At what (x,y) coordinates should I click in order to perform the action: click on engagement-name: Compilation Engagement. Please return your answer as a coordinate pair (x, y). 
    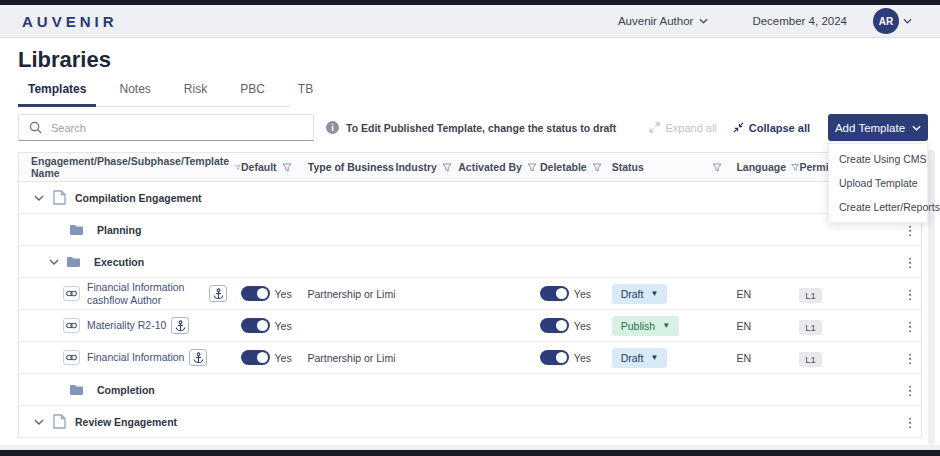
    Looking at the image, I should click on (138, 198).